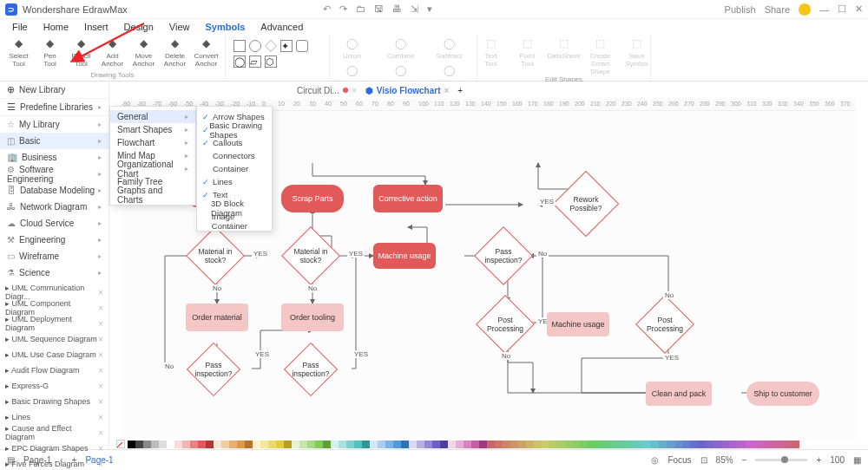 The image size is (868, 470). What do you see at coordinates (234, 168) in the screenshot?
I see `submenu2-container: Container` at bounding box center [234, 168].